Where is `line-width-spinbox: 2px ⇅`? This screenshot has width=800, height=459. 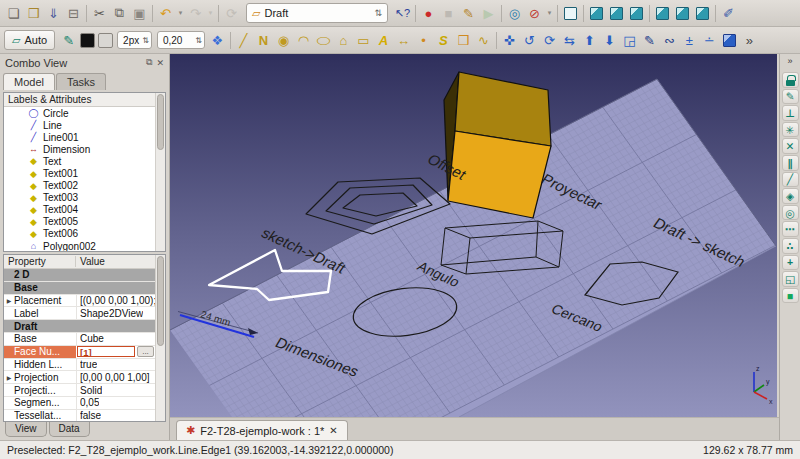 line-width-spinbox: 2px ⇅ is located at coordinates (134, 40).